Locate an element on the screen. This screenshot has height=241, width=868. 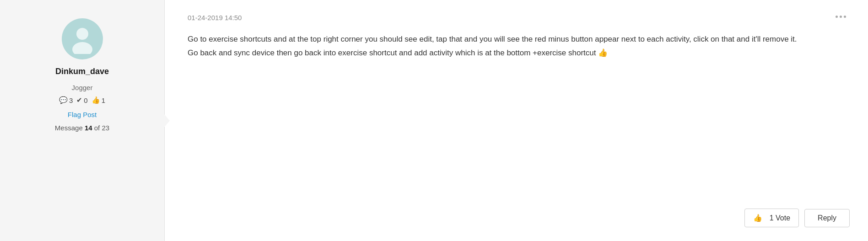
message-total: 23 is located at coordinates (105, 128).